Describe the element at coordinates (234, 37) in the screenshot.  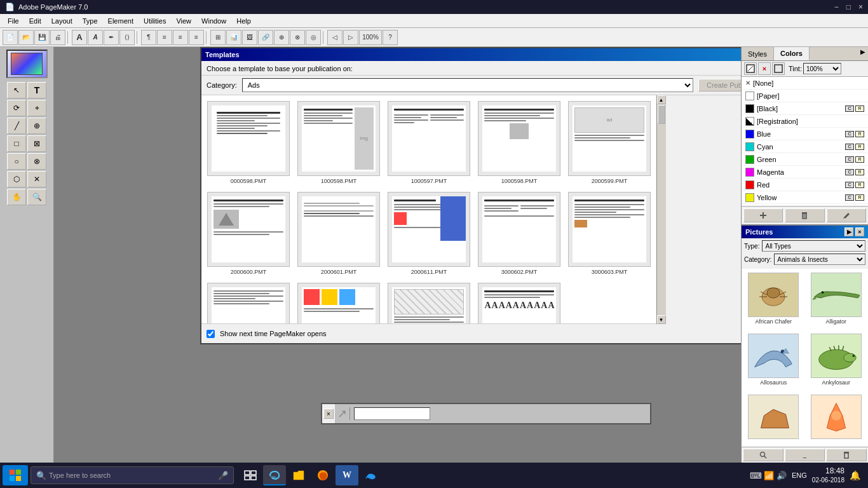
I see `toolbar-chart: 📊` at that location.